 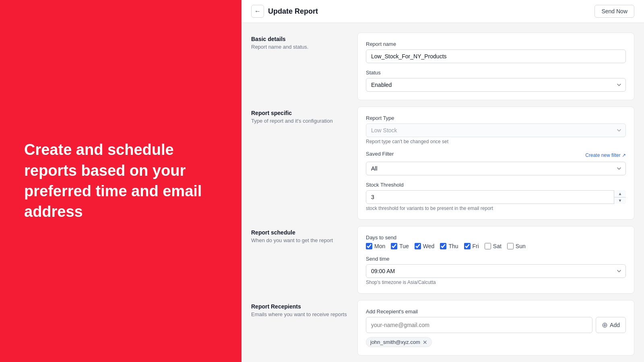 I want to click on report-schedule-title: Report schedule, so click(x=299, y=232).